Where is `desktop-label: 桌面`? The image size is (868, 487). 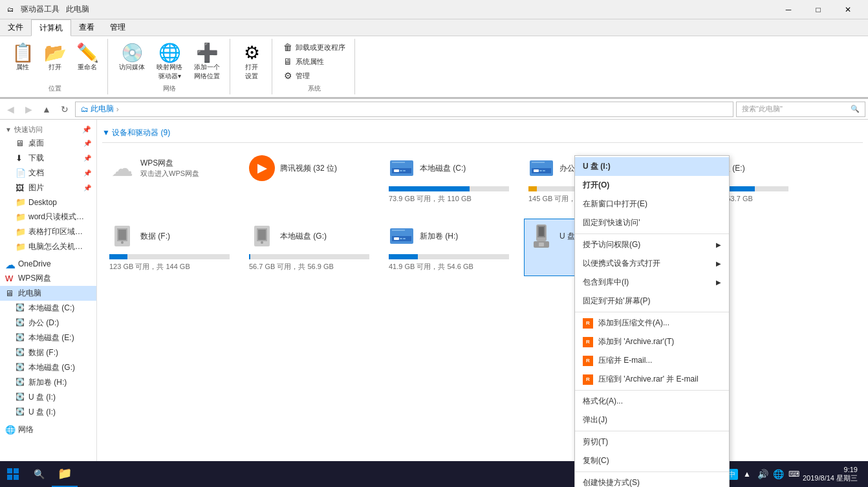
desktop-label: 桌面 is located at coordinates (36, 144).